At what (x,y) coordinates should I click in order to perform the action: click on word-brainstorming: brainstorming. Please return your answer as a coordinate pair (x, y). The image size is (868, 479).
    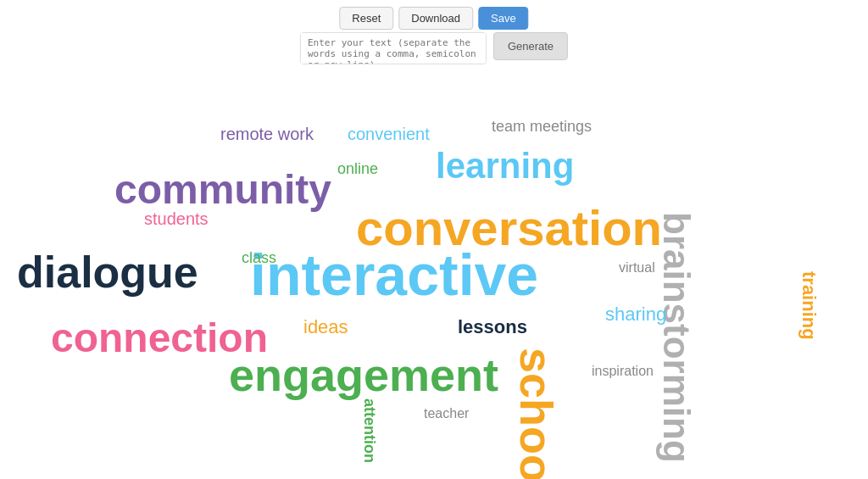
    Looking at the image, I should click on (676, 337).